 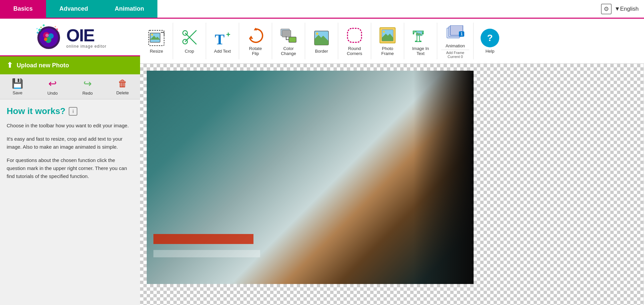 What do you see at coordinates (421, 35) in the screenshot?
I see `image-in-text-icon: T` at bounding box center [421, 35].